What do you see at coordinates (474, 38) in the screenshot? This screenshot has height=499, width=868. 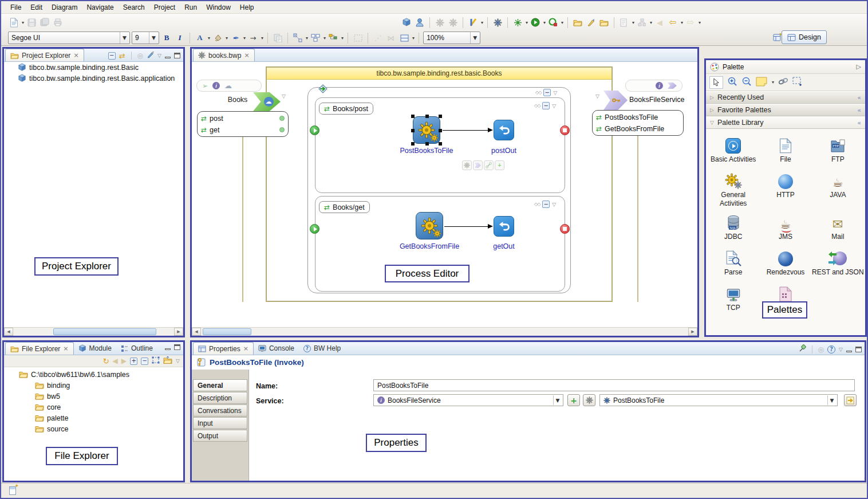 I see `zoom-dropdown-icon: ▼` at bounding box center [474, 38].